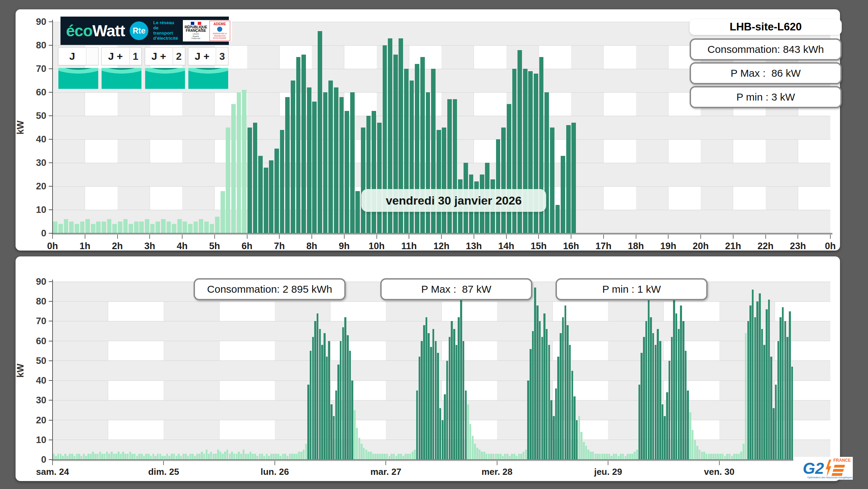 This screenshot has width=868, height=489. Describe the element at coordinates (41, 186) in the screenshot. I see `y-tick-label: 20` at that location.